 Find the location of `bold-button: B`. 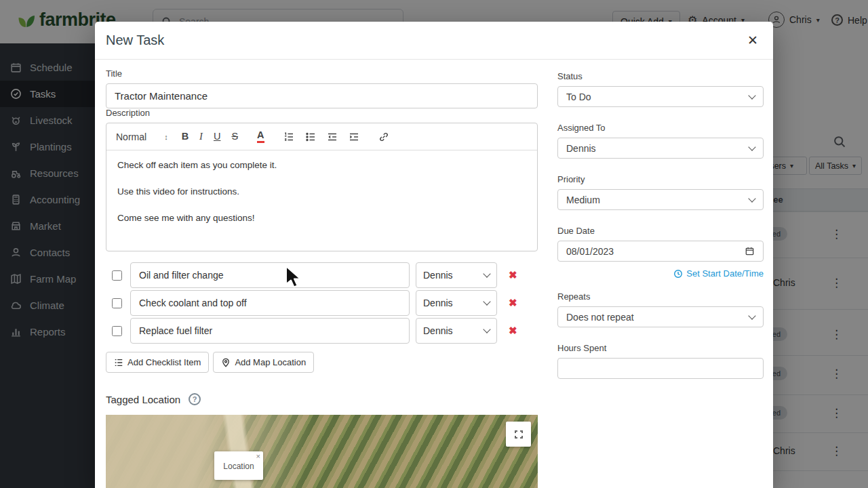

bold-button: B is located at coordinates (185, 137).